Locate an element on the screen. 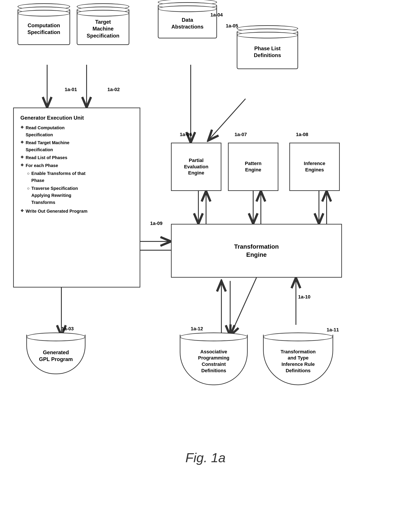 Image resolution: width=411 pixels, height=532 pixels. id-label-1a12: 1a-12 is located at coordinates (197, 329).